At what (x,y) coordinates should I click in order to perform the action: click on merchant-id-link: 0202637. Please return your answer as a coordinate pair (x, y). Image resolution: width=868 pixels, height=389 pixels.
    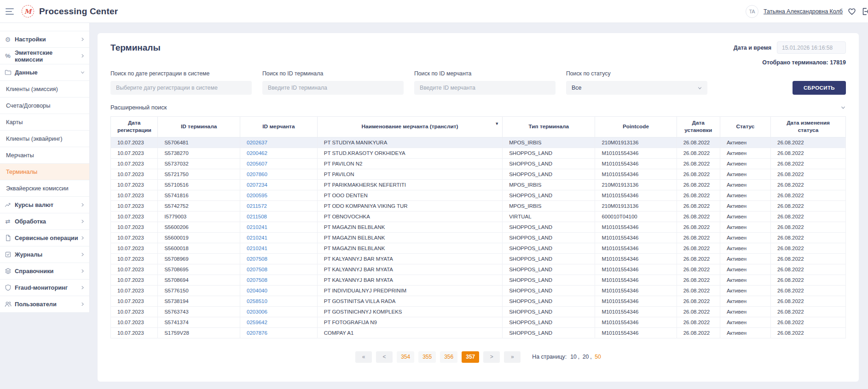
    Looking at the image, I should click on (257, 143).